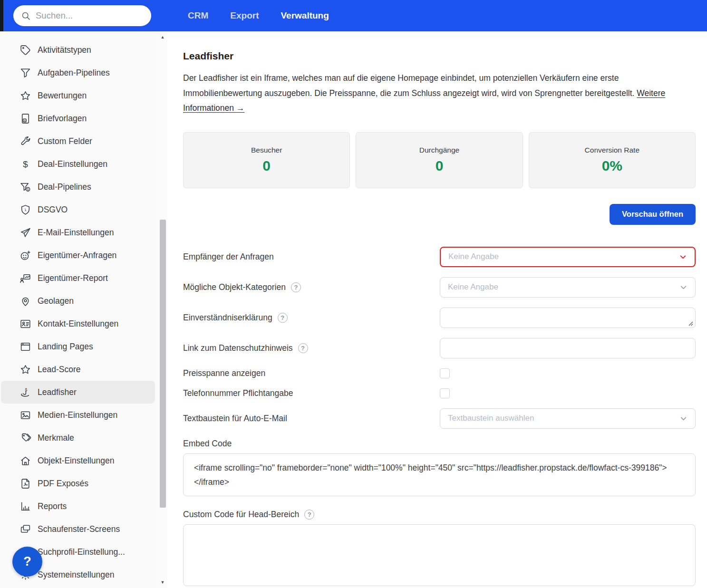 This screenshot has width=707, height=588. I want to click on sidebar-item-landing-pages: Landing Pages, so click(79, 347).